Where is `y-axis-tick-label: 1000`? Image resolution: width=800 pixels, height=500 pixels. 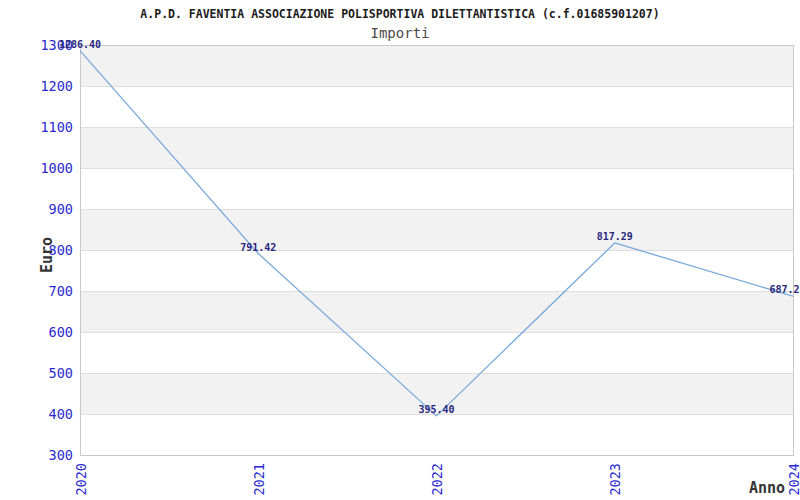
y-axis-tick-label: 1000 is located at coordinates (56, 168).